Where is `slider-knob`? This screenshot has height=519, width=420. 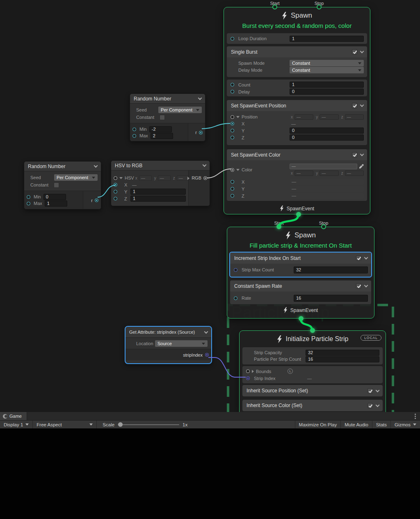
slider-knob is located at coordinates (121, 425).